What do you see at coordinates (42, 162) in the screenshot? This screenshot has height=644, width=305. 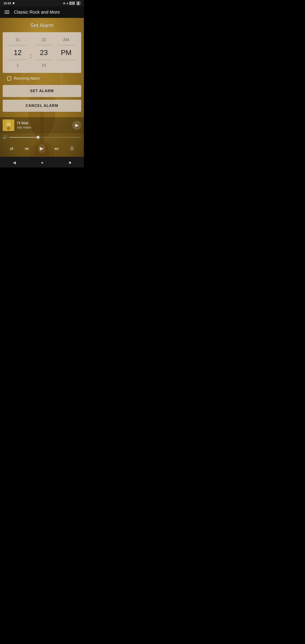 I see `home-icon: ●` at bounding box center [42, 162].